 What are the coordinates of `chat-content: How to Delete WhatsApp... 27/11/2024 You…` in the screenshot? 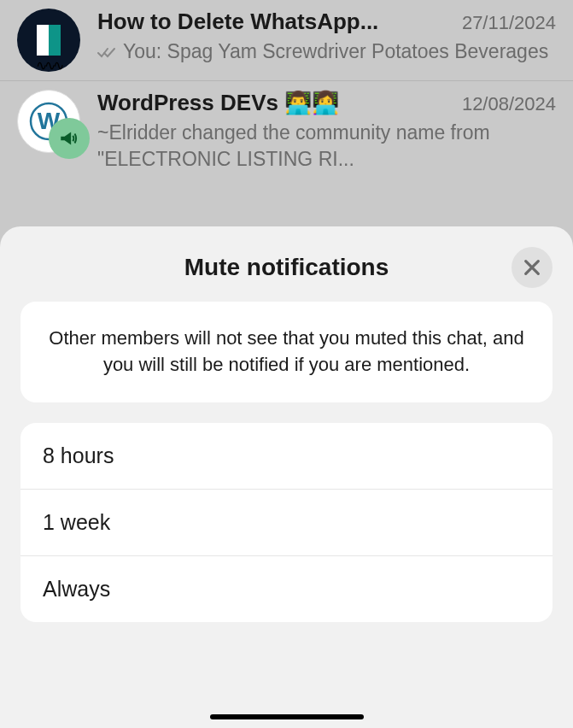 It's located at (326, 40).